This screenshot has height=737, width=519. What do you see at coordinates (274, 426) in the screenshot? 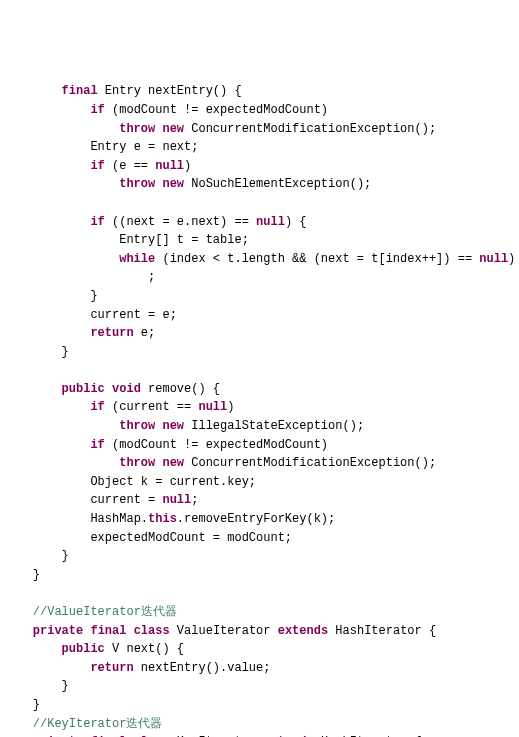
I see `code-token: IllegalStateException();` at bounding box center [274, 426].